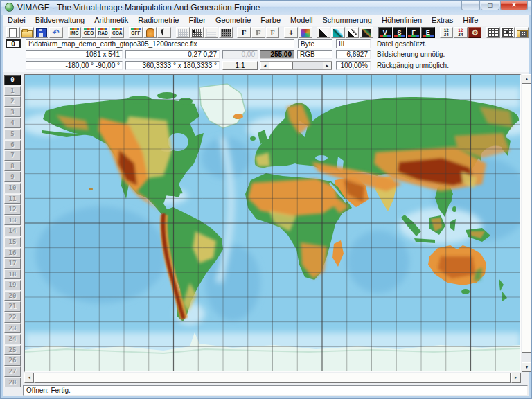 The width and height of the screenshot is (532, 399). What do you see at coordinates (74, 65) in the screenshot?
I see `origin-field: -180,00 ° -90,00 °` at bounding box center [74, 65].